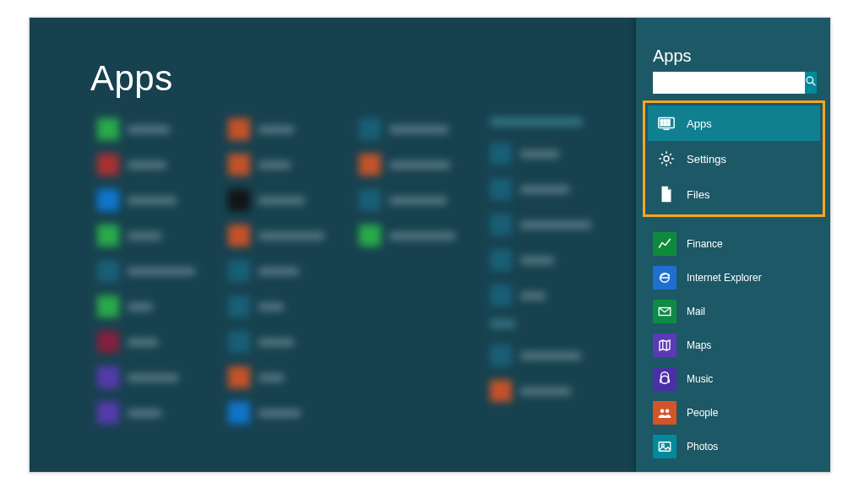 The image size is (864, 504). Describe the element at coordinates (699, 379) in the screenshot. I see `search-result-label: Music` at that location.